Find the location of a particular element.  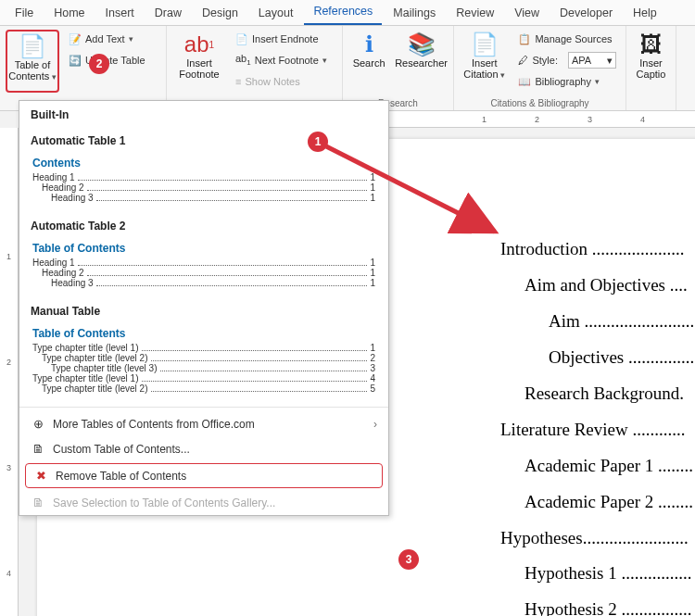

group-research: ℹ Search 📚 Researcher Research is located at coordinates (398, 69).